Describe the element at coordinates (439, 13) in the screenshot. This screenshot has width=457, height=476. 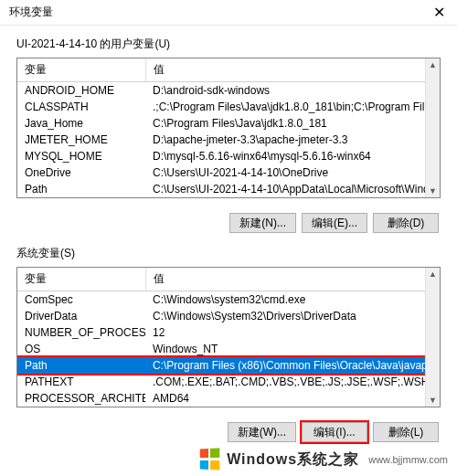
I see `close-icon: ✕` at that location.